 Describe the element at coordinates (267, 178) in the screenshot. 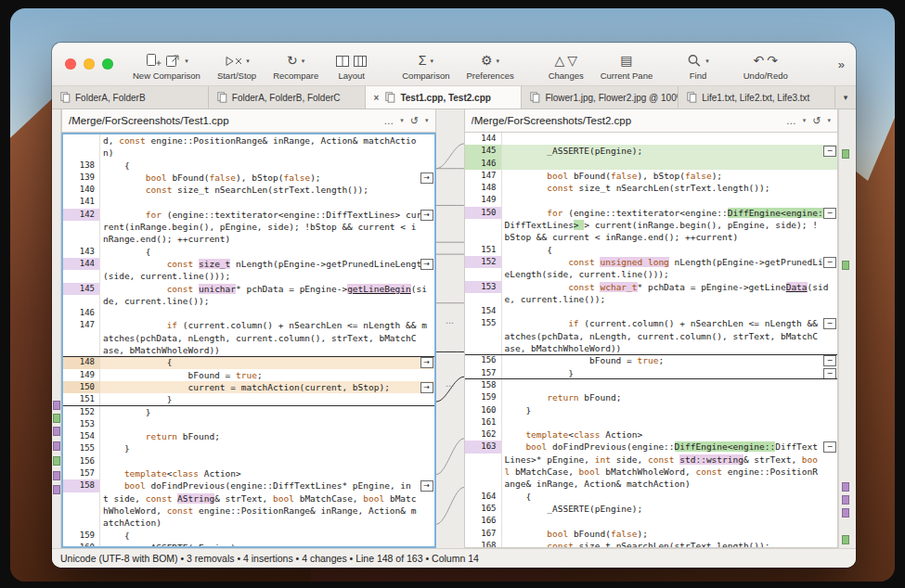

I see `code-line: bool bFound(false), bStop(false);` at that location.